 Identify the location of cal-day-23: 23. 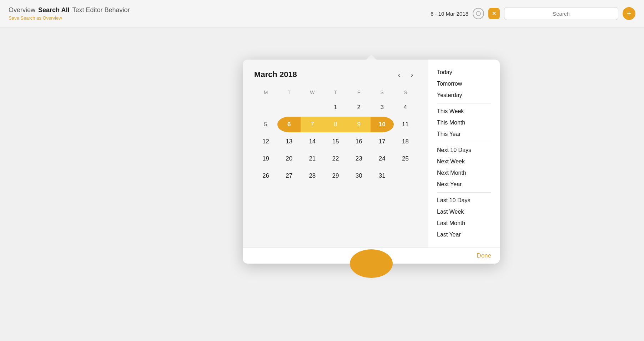
(359, 159).